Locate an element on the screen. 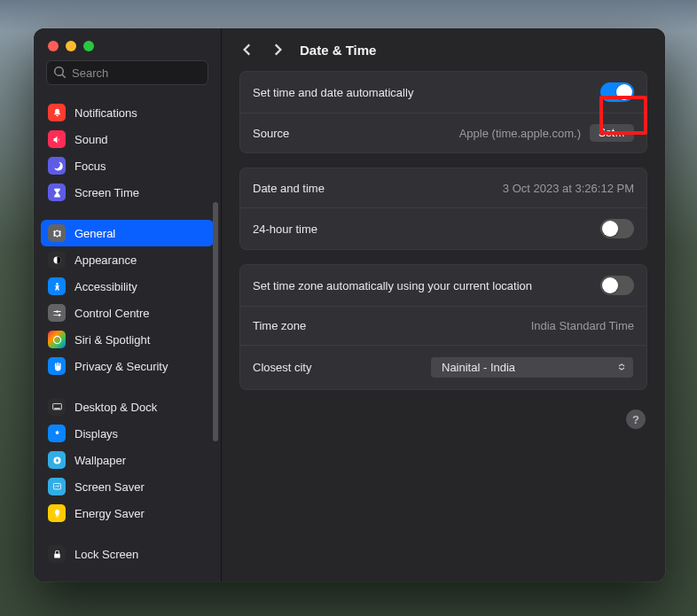 Image resolution: width=697 pixels, height=616 pixels. fullscreen-window-button is located at coordinates (89, 46).